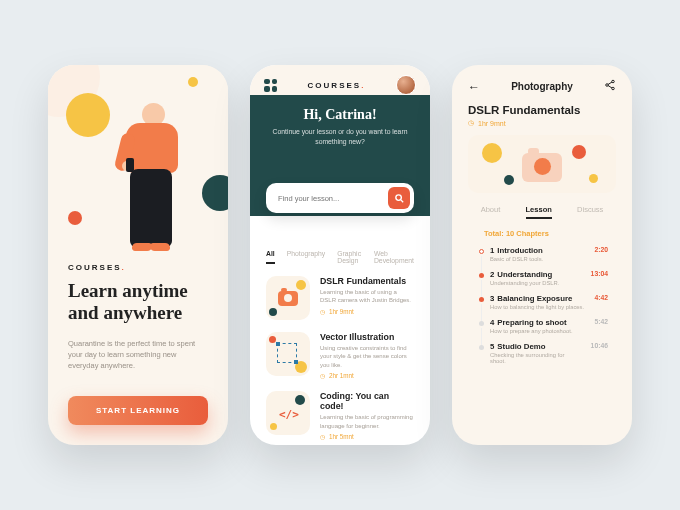  Describe the element at coordinates (340, 298) in the screenshot. I see `course-item: DSLR Fundamentals Learning the basic of …` at that location.